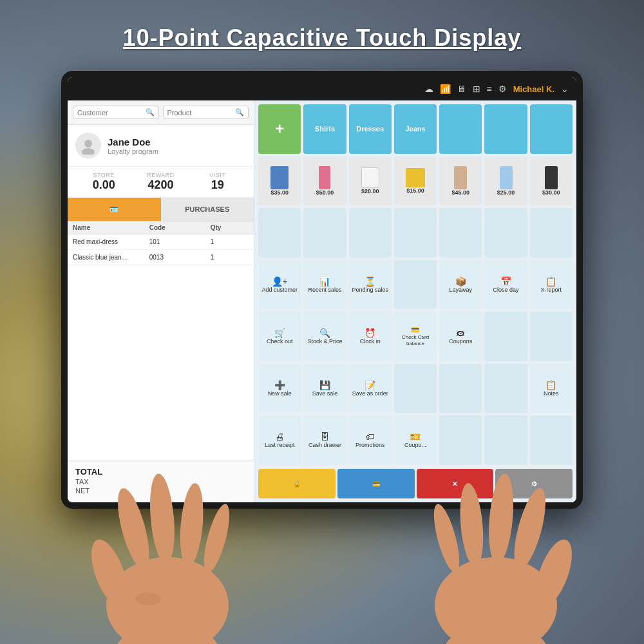 This screenshot has height=644, width=644. What do you see at coordinates (218, 182) in the screenshot?
I see `stat-visit: VISIT 19` at bounding box center [218, 182].